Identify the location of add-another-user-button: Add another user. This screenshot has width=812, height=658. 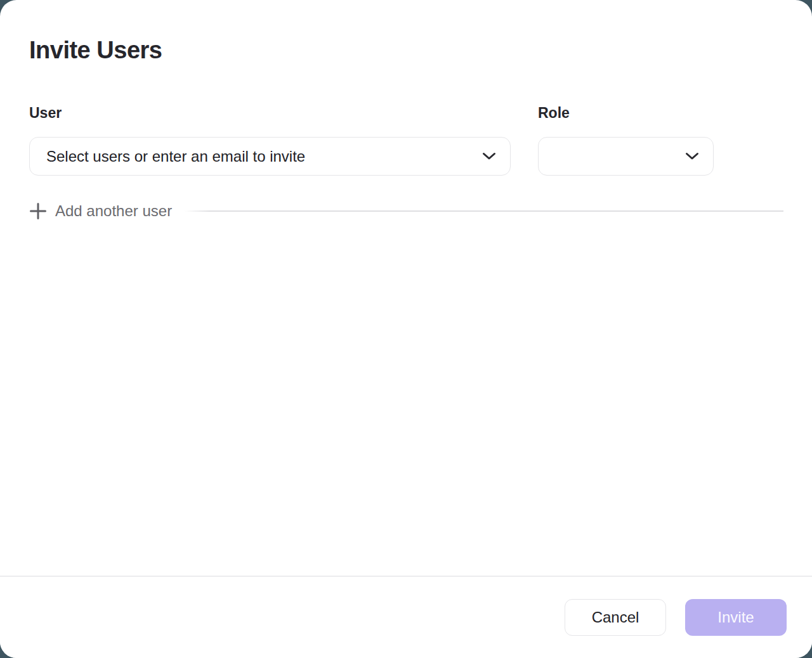
(100, 211).